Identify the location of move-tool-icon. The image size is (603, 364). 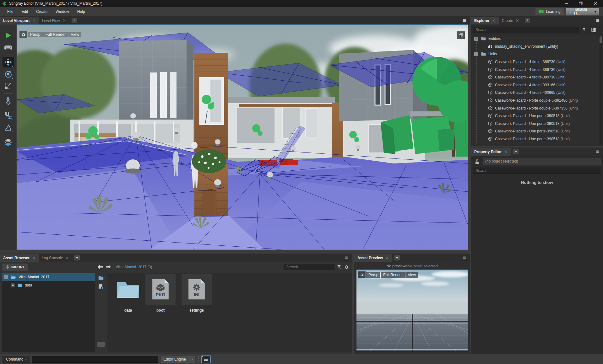
(8, 62).